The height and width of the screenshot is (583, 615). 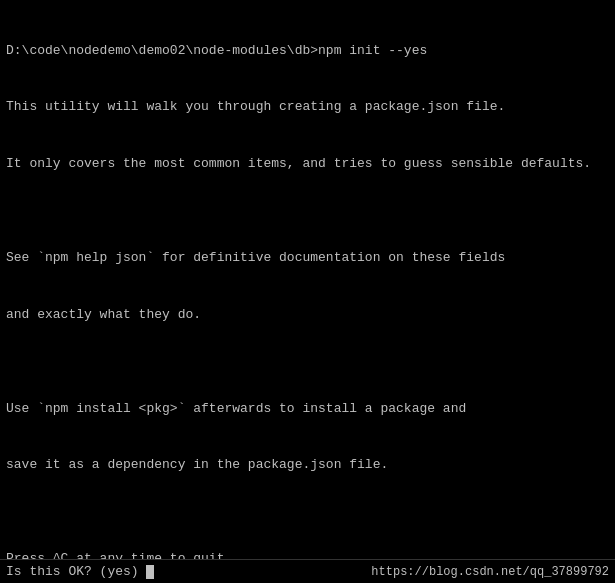 I want to click on line-2: This utility will walk you through creat…, so click(x=308, y=108).